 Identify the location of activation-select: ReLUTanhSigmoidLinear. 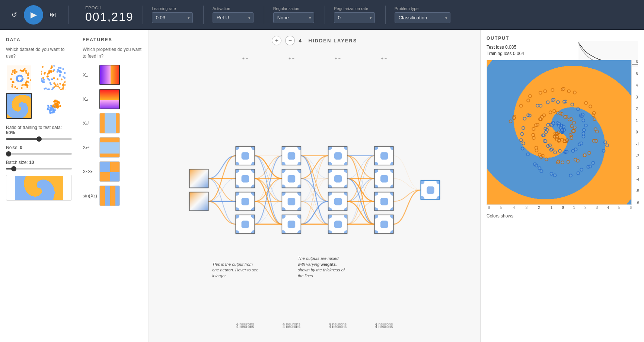
(233, 18).